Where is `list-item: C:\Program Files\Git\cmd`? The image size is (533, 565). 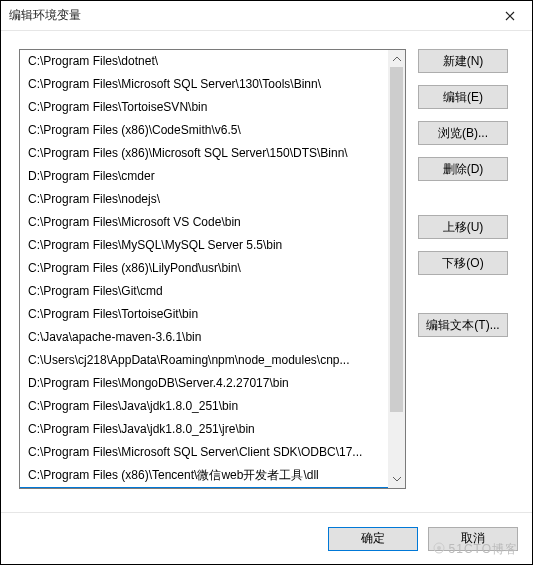
list-item: C:\Program Files\Git\cmd is located at coordinates (212, 292).